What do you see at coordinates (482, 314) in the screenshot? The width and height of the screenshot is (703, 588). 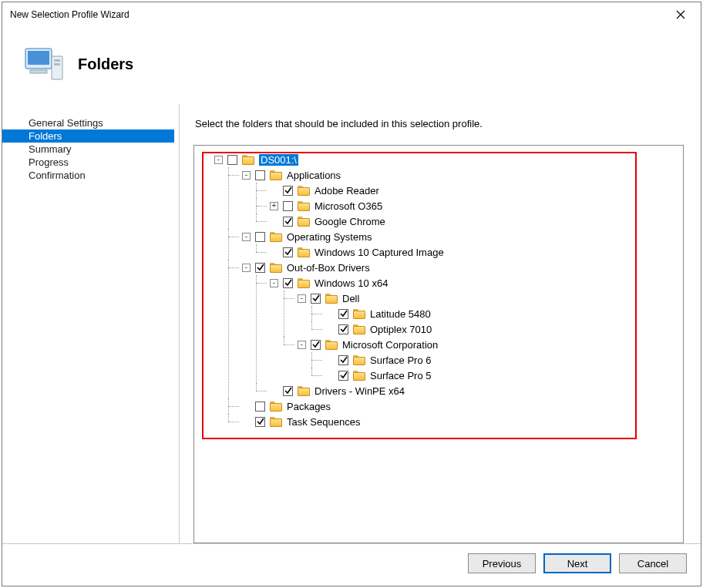 I see `tree-node: -DellLatitude 5480Optiplex 7010` at bounding box center [482, 314].